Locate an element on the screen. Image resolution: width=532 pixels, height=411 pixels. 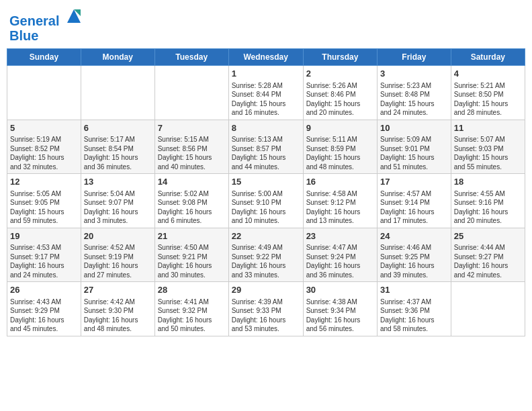
week-row-4: 19Sunrise: 4:53 AM Sunset: 9:17 PM Dayli… is located at coordinates (266, 255).